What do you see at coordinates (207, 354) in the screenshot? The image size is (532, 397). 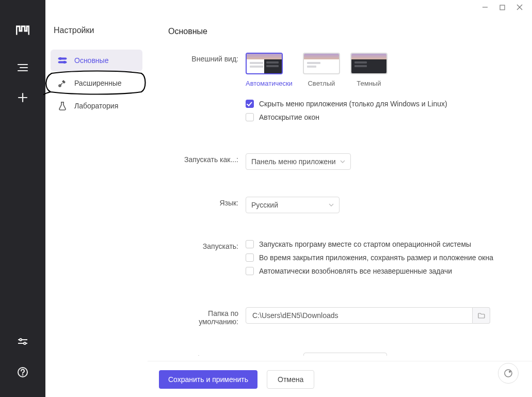 I see `gearbox-label: коробка передач:` at bounding box center [207, 354].